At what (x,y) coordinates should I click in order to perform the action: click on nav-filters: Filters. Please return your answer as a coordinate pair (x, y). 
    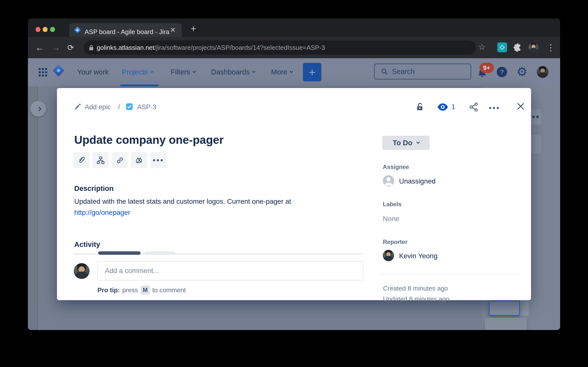
    Looking at the image, I should click on (183, 72).